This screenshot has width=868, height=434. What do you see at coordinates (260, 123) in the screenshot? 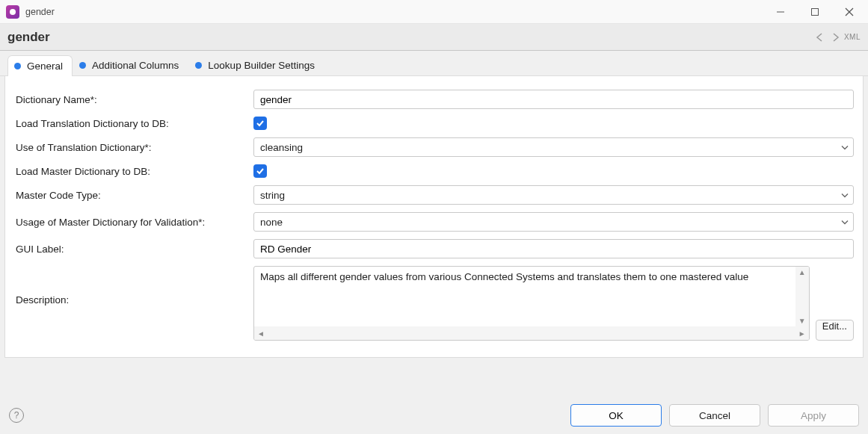
I see `load-translation-checkbox` at bounding box center [260, 123].